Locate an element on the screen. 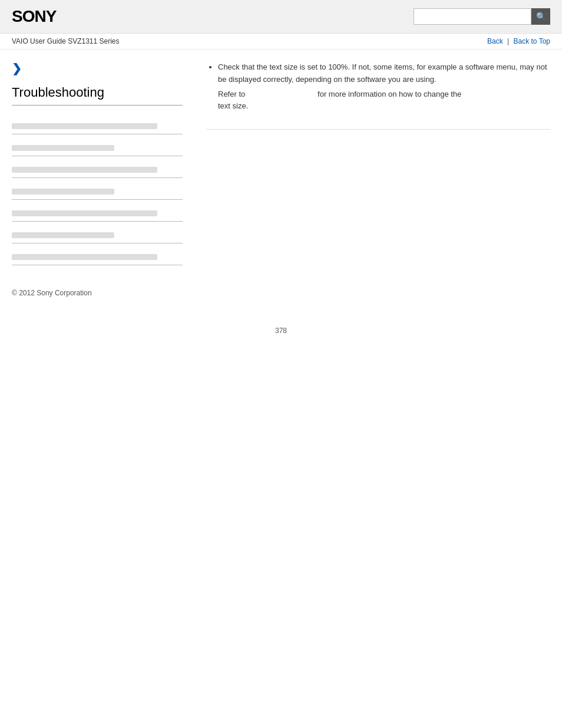 This screenshot has height=728, width=562. sidebar-title: Troubleshooting is located at coordinates (97, 95).